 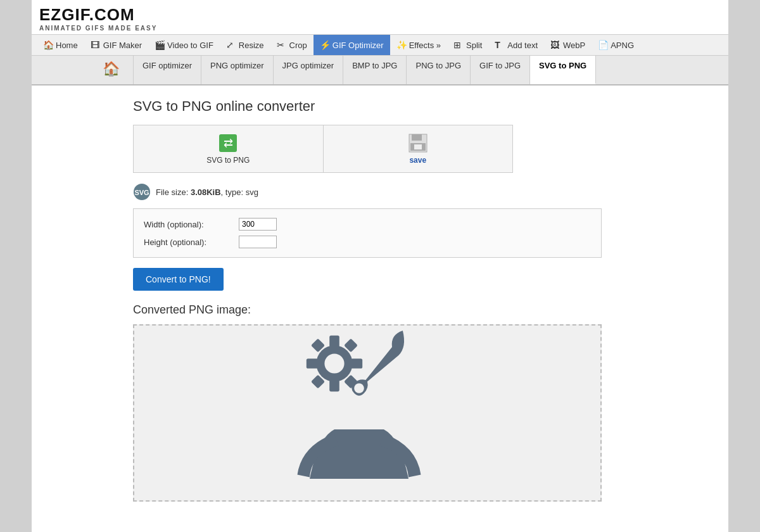 I want to click on file-size-value: 3.08KiB, so click(x=206, y=193).